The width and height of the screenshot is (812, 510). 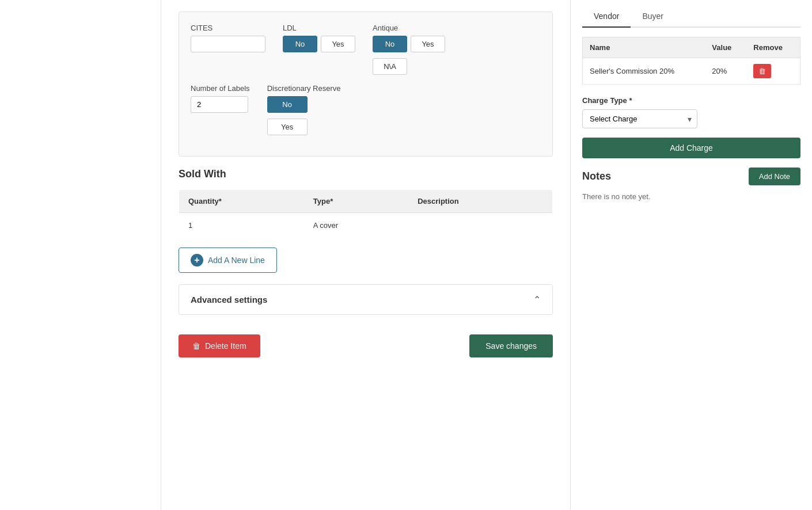 I want to click on dr-toggle-group: No Yes, so click(x=304, y=116).